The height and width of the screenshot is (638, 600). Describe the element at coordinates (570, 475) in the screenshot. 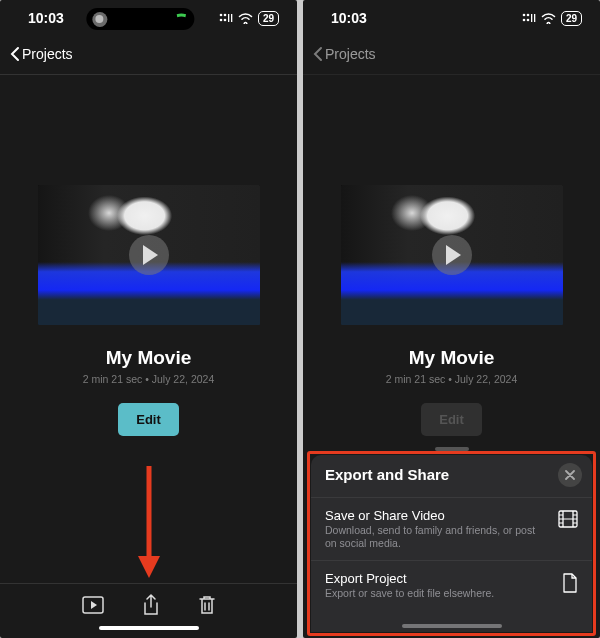

I see `sheet-close-button` at that location.